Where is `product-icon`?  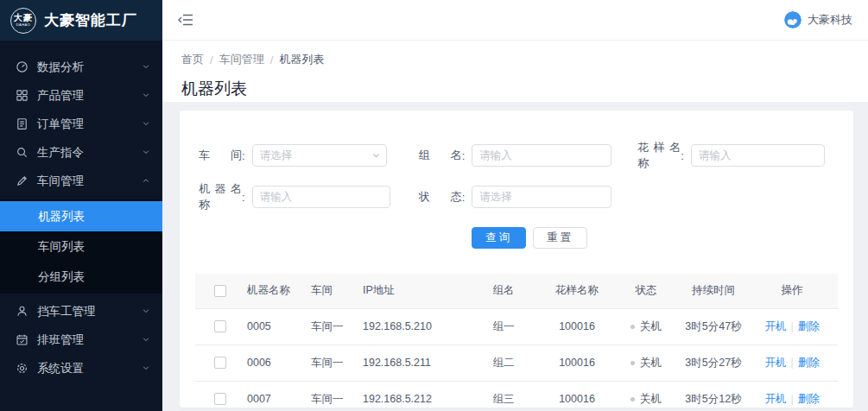 product-icon is located at coordinates (22, 96).